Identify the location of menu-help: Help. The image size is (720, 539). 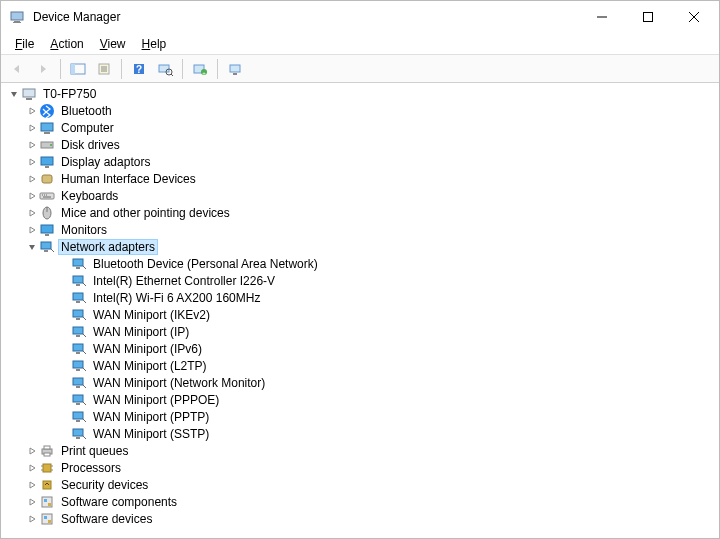
(154, 44).